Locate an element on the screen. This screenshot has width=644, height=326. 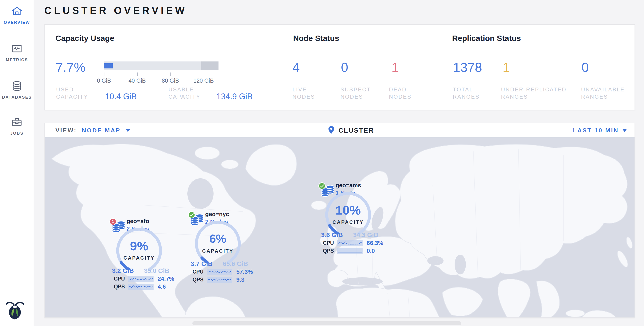
sidebar-item-overview: OVERVIEW is located at coordinates (17, 15).